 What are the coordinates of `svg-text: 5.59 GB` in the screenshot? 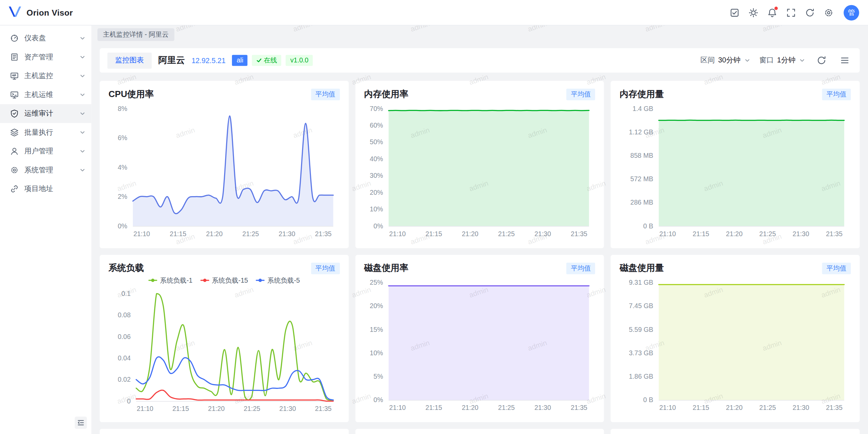 It's located at (641, 329).